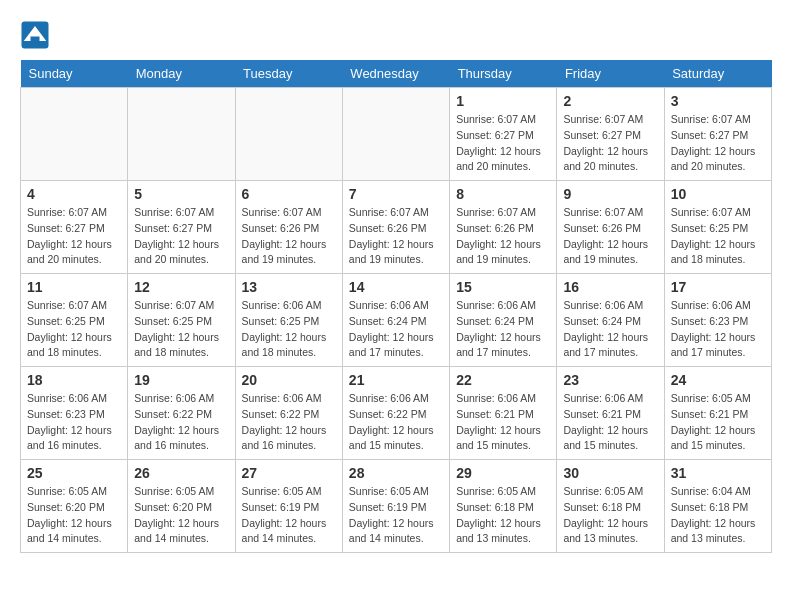  What do you see at coordinates (396, 134) in the screenshot?
I see `week-row-1: 1Sunrise: 6:07 AM Sunset: 6:27 PM Daylig…` at bounding box center [396, 134].